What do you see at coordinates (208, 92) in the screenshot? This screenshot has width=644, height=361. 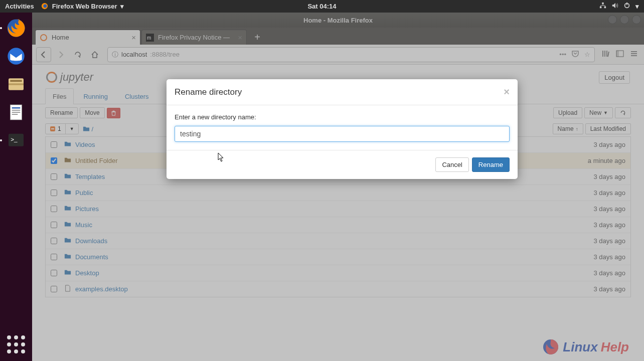 I see `modal-title: Rename directory` at bounding box center [208, 92].